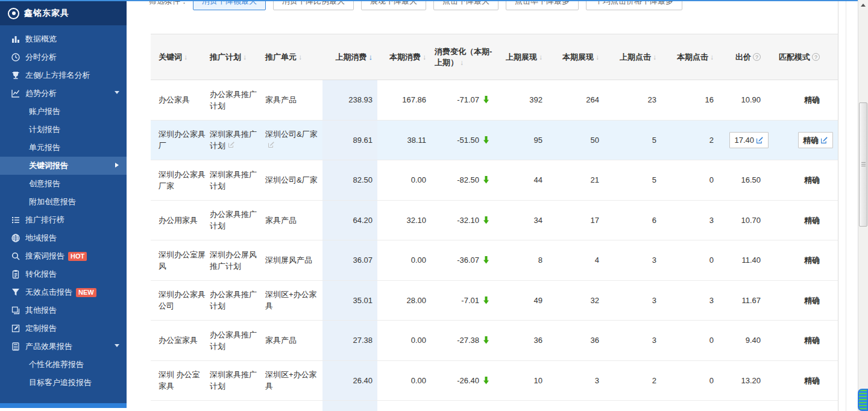  What do you see at coordinates (802, 57) in the screenshot?
I see `header-match-mode: 匹配模式?` at bounding box center [802, 57].